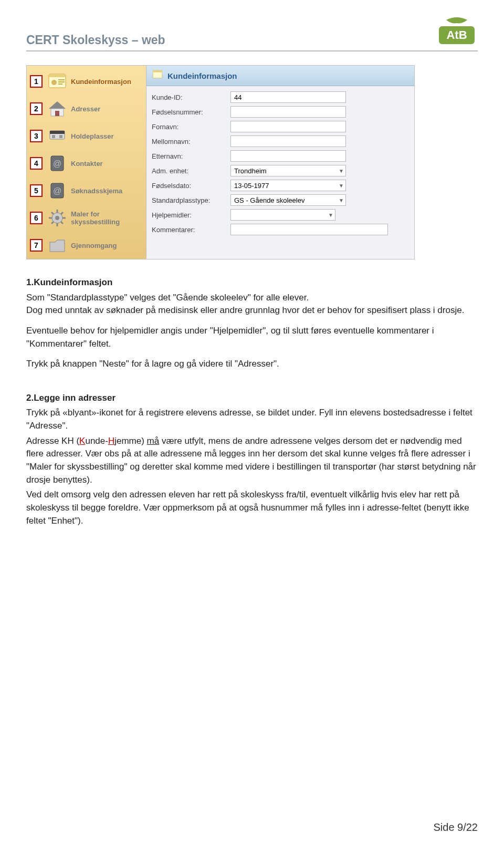 This screenshot has width=504, height=844. Describe the element at coordinates (57, 218) in the screenshot. I see `gear-icon` at that location.